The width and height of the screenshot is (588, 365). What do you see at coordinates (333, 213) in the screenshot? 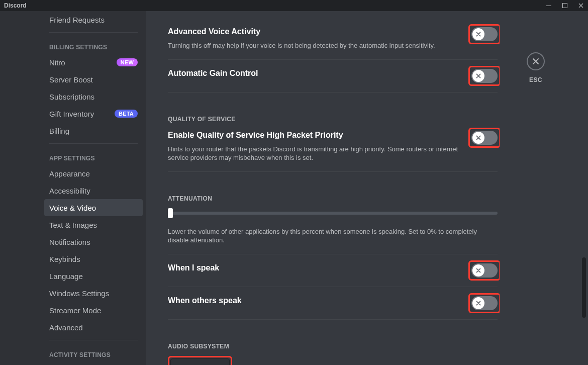
I see `attenuation-slider` at bounding box center [333, 213].